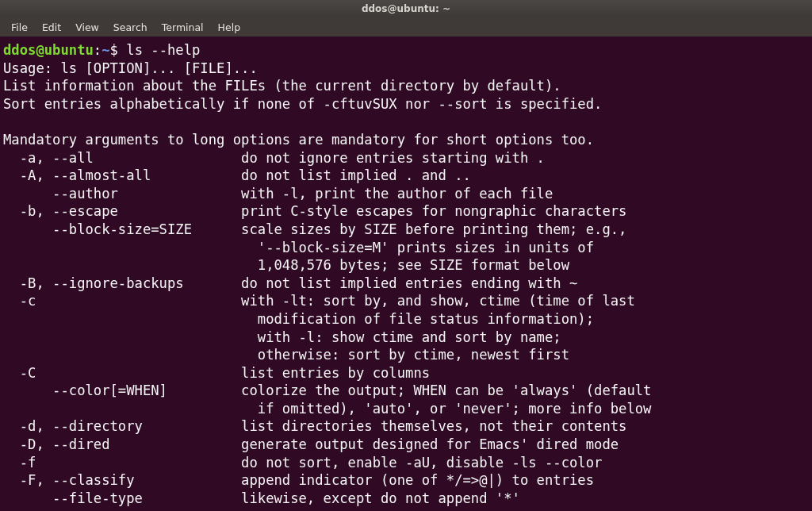 The width and height of the screenshot is (812, 511). What do you see at coordinates (319, 301) in the screenshot?
I see `output-line: -c with -lt: sort by, and show, ctime (t…` at bounding box center [319, 301].